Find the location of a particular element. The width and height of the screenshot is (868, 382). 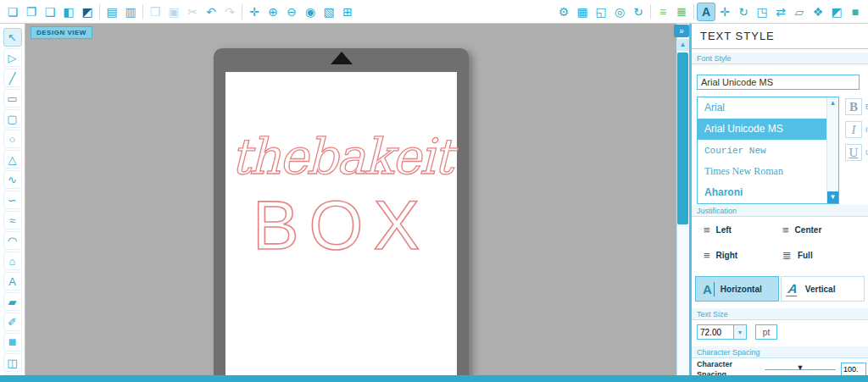

modify-icon: ❖ is located at coordinates (818, 12).